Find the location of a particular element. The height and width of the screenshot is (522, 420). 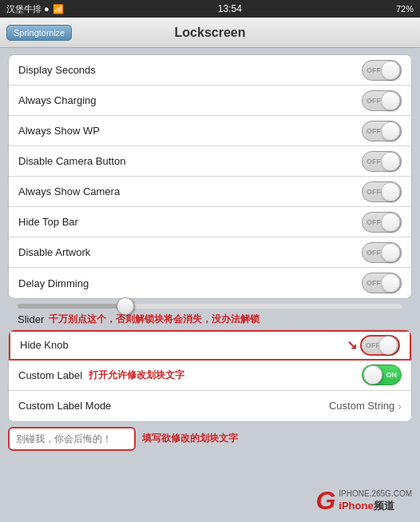

hide-knob-row: Hide Knob ↘ OFF is located at coordinates (210, 345).